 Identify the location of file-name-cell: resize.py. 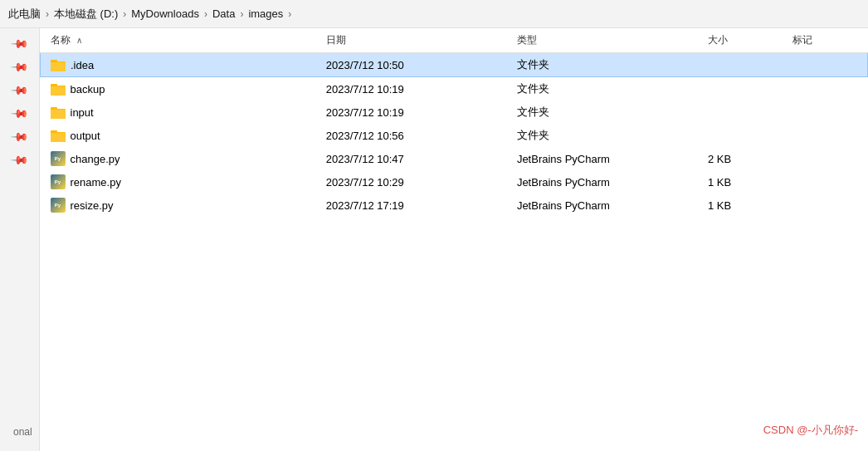
(178, 205).